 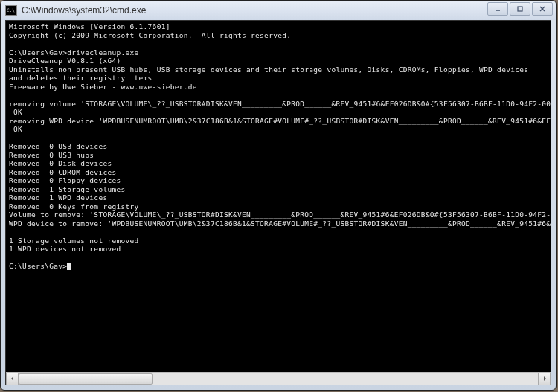 I want to click on window-title: C:\Windows\system32\cmd.exe, so click(x=83, y=10).